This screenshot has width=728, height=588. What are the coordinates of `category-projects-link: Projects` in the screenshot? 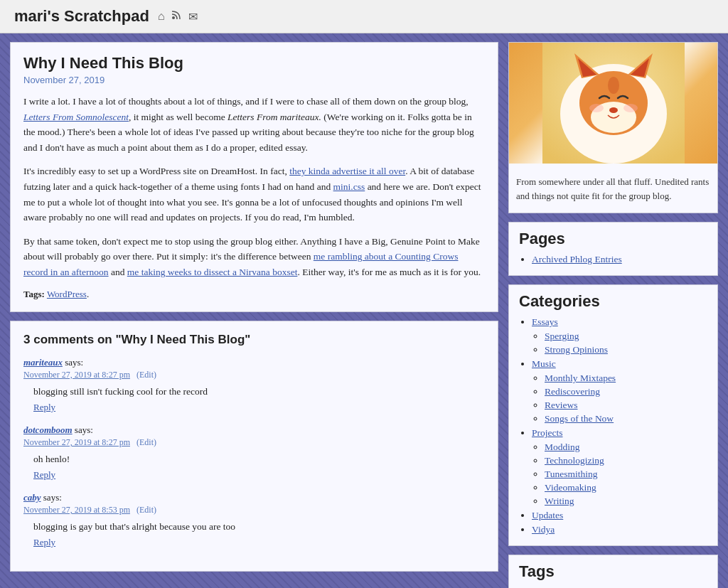 It's located at (547, 432).